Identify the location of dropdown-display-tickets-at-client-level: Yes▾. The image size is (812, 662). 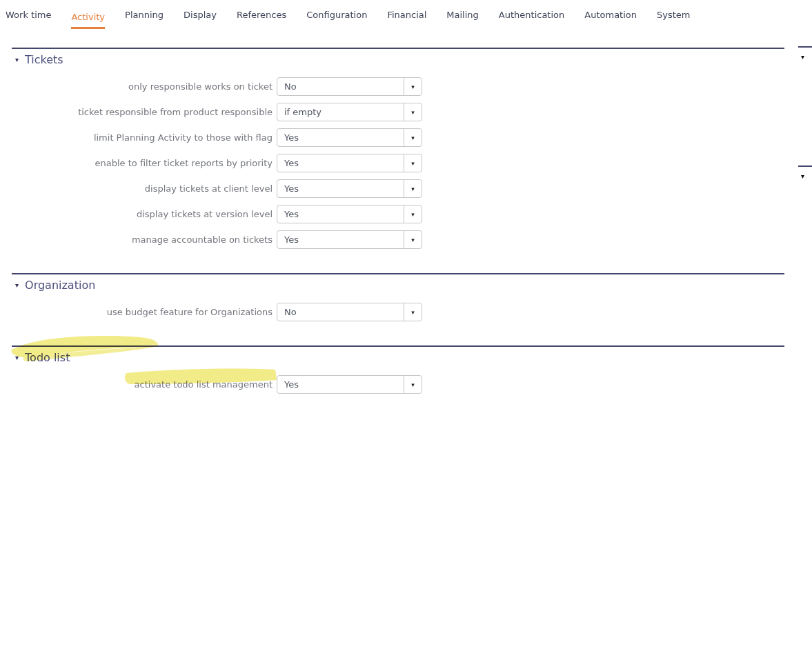
(349, 189).